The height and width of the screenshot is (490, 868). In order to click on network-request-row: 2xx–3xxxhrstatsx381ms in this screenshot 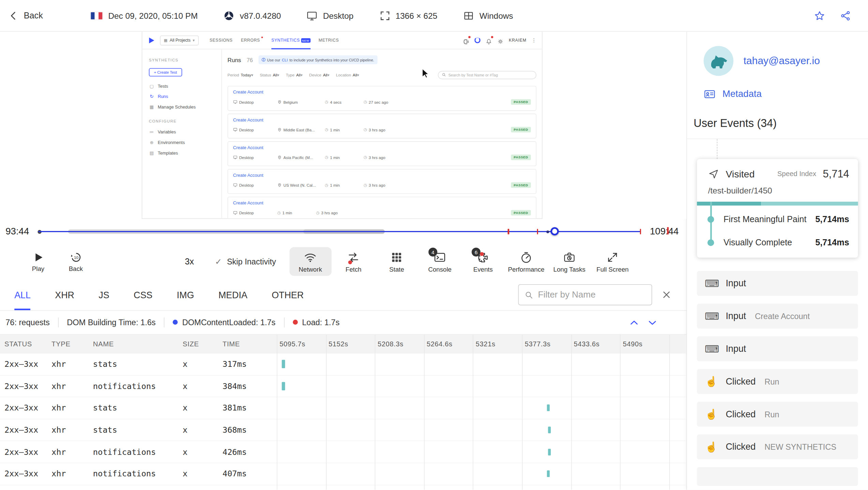, I will do `click(343, 408)`.